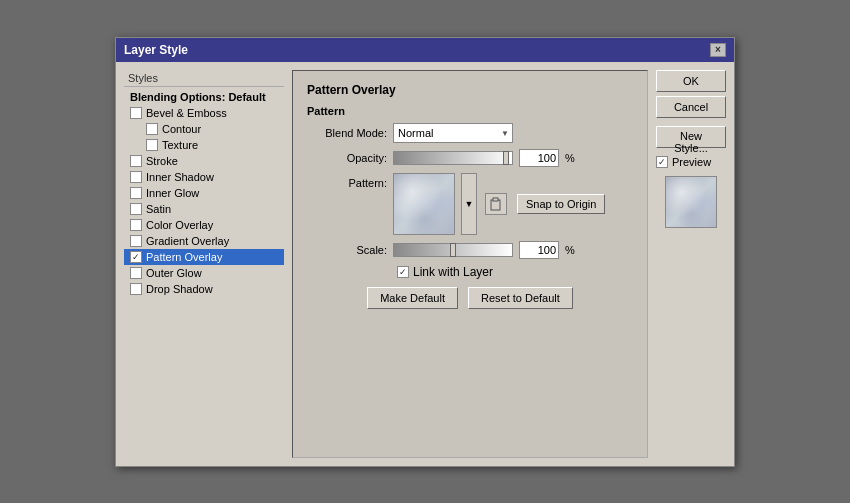 Image resolution: width=850 pixels, height=503 pixels. I want to click on sidebar-item-stroke: Stroke, so click(204, 161).